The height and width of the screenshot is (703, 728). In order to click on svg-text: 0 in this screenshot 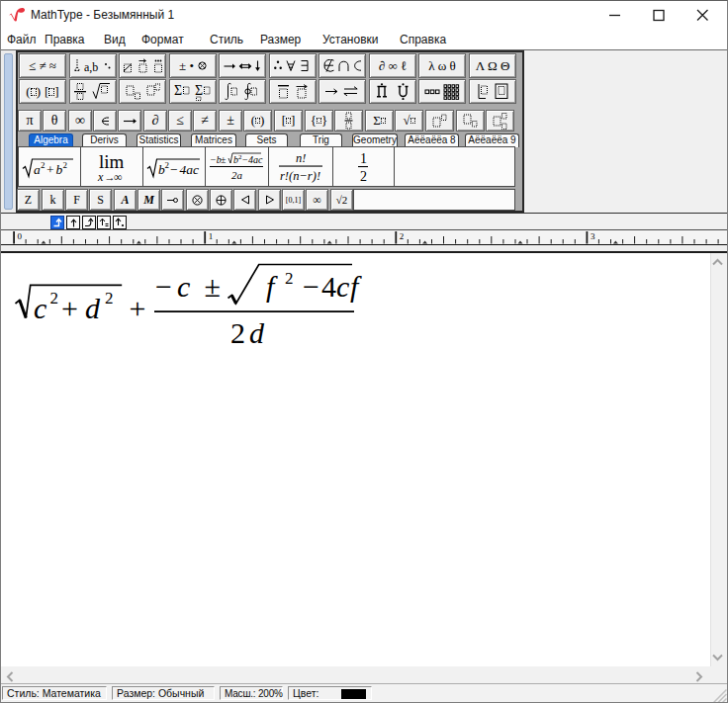, I will do `click(20, 236)`.